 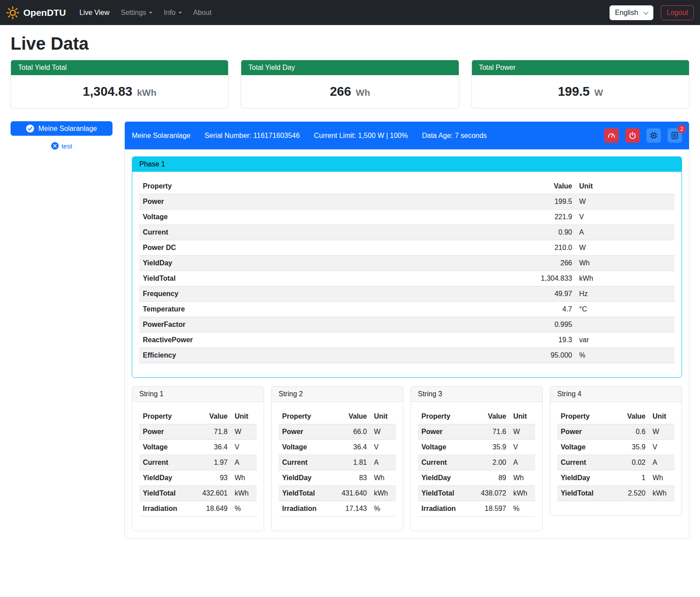 I want to click on summary-unit: Wh, so click(x=363, y=92).